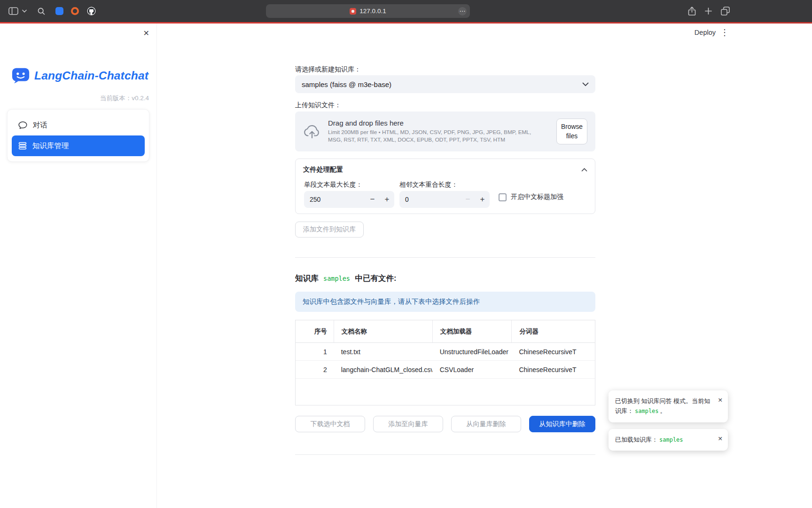 The height and width of the screenshot is (508, 812). I want to click on search-icon, so click(41, 11).